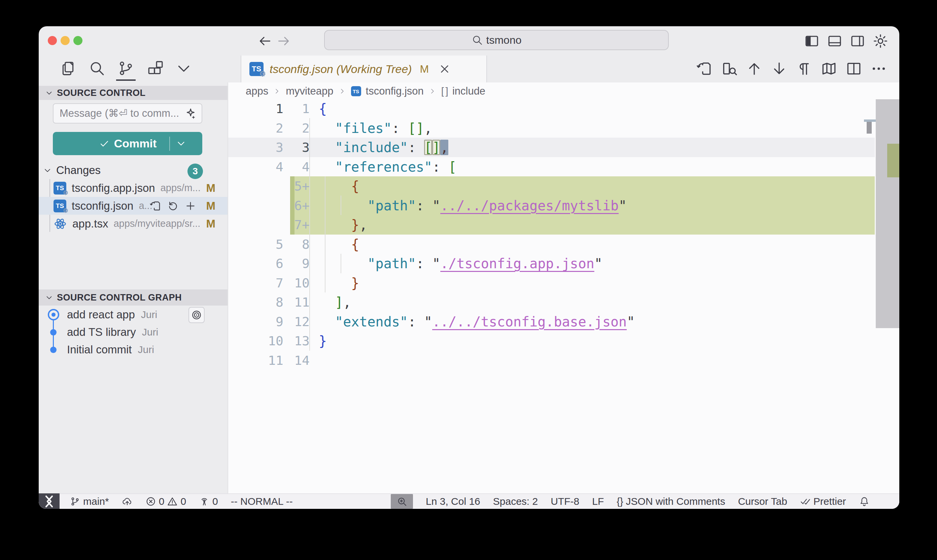 This screenshot has width=937, height=560. I want to click on code-line: 11{, so click(564, 109).